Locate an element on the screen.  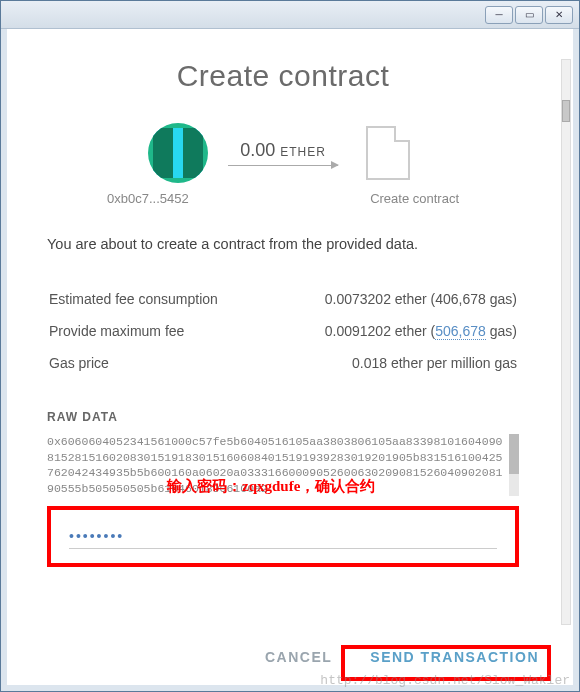
gas-price-label: Gas price is located at coordinates (158, 363).